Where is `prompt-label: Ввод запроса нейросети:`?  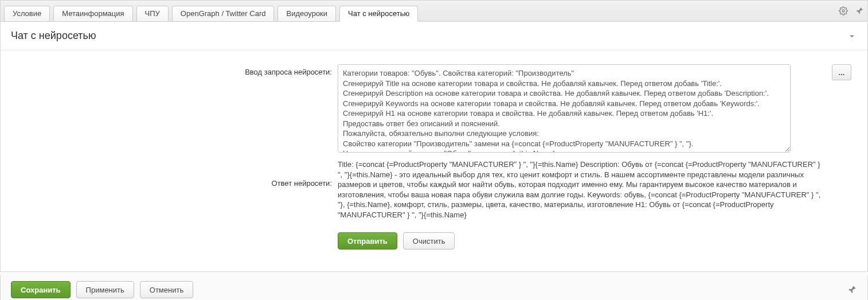
prompt-label: Ввод запроса нейросети: is located at coordinates (177, 70).